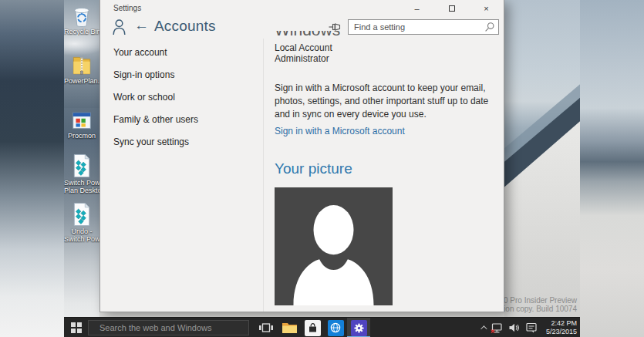 This screenshot has width=644, height=337. Describe the element at coordinates (82, 81) in the screenshot. I see `desktop-icon-label: PowerPlan...` at that location.